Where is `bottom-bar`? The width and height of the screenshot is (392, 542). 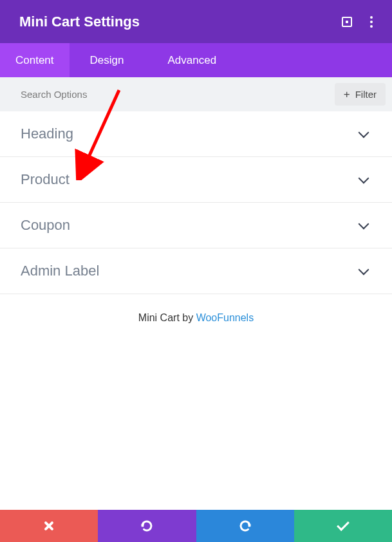
bottom-bar is located at coordinates (196, 526).